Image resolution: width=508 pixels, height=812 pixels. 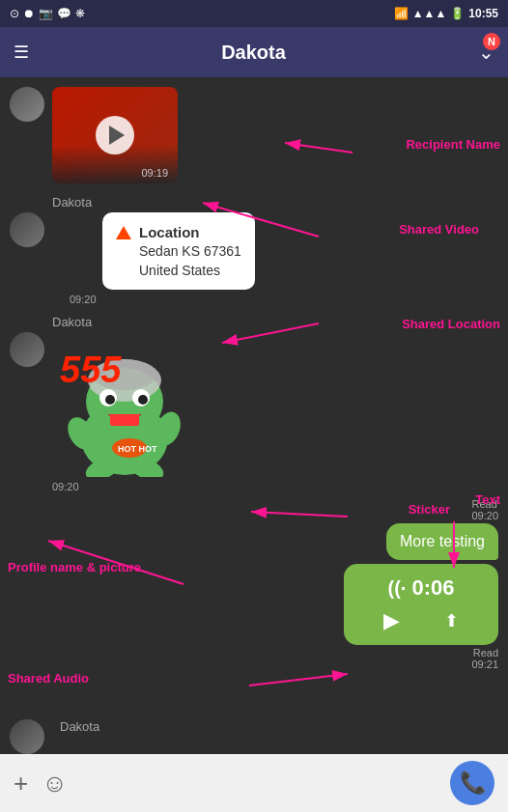 I want to click on sticker-image: 555 HOT HOT, so click(x=125, y=405).